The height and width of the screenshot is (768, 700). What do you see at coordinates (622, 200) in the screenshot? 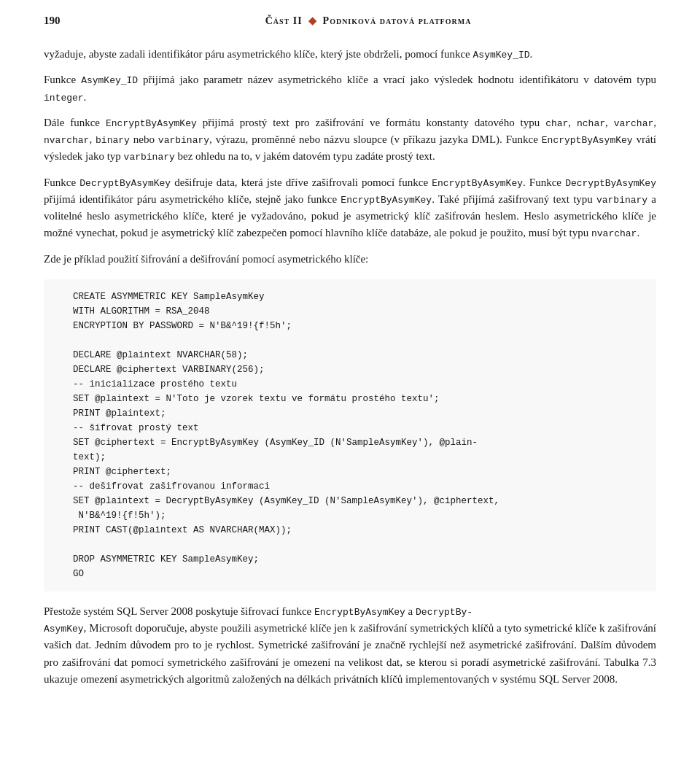
I see `inline-code-varbinary3: varbinary` at bounding box center [622, 200].